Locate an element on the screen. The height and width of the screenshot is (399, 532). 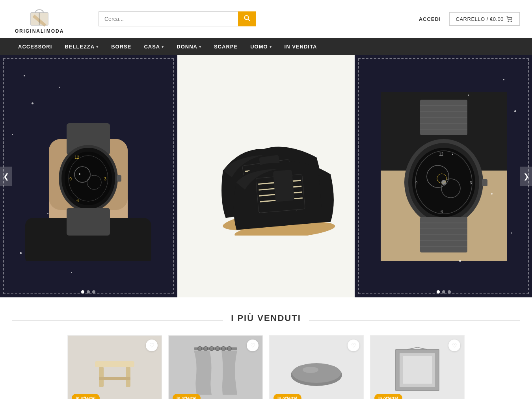
product-pillow-image is located at coordinates (316, 371).